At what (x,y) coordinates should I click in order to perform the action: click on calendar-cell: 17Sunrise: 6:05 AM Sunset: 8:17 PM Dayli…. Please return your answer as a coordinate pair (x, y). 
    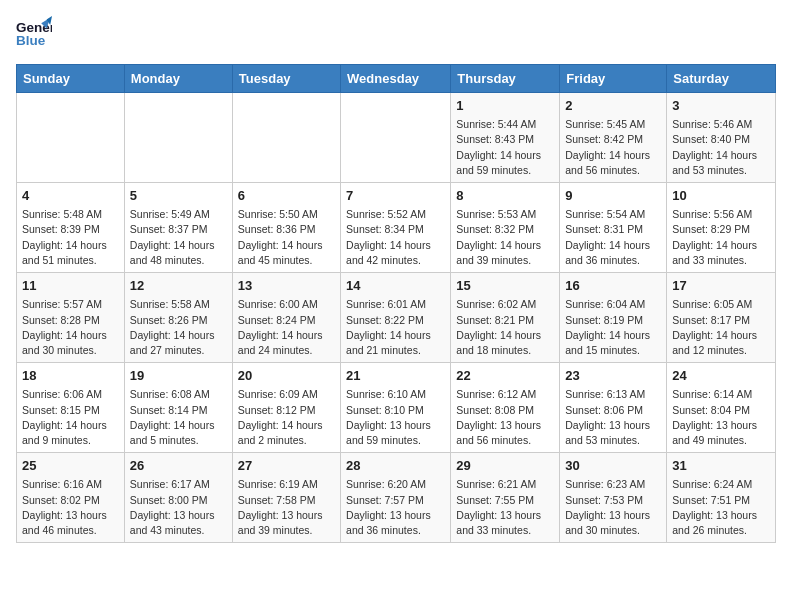
    Looking at the image, I should click on (722, 318).